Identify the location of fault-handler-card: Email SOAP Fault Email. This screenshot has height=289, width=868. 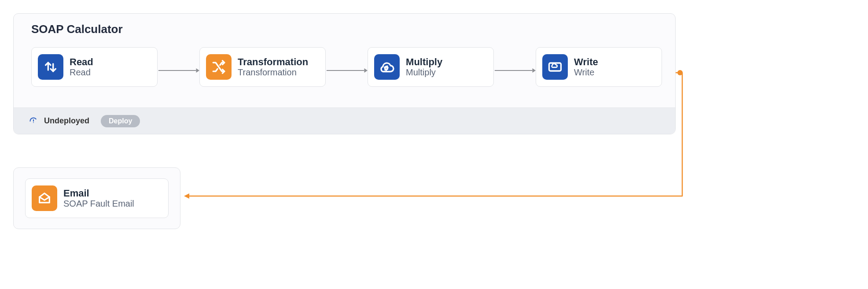
(97, 198).